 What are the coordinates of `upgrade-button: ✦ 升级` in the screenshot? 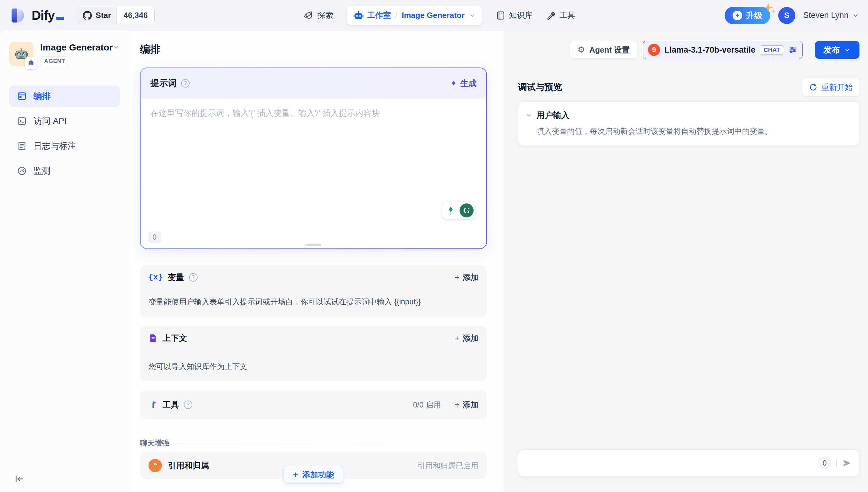 It's located at (747, 16).